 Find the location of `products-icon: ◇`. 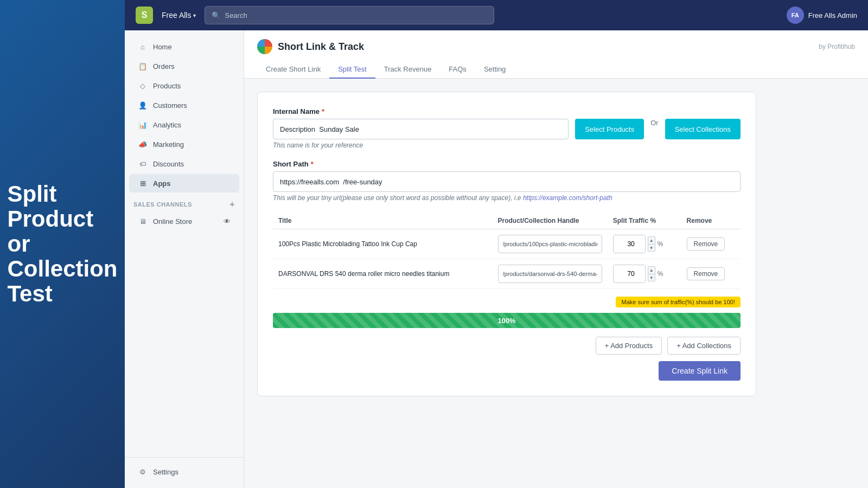

products-icon: ◇ is located at coordinates (143, 86).